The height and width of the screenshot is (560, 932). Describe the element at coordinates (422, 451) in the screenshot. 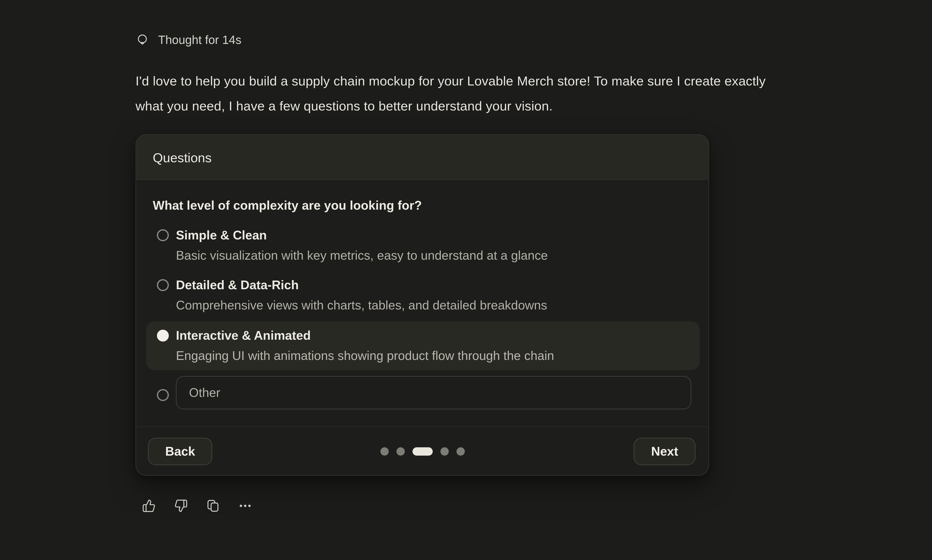

I see `questions-card-footer: Back Next` at that location.